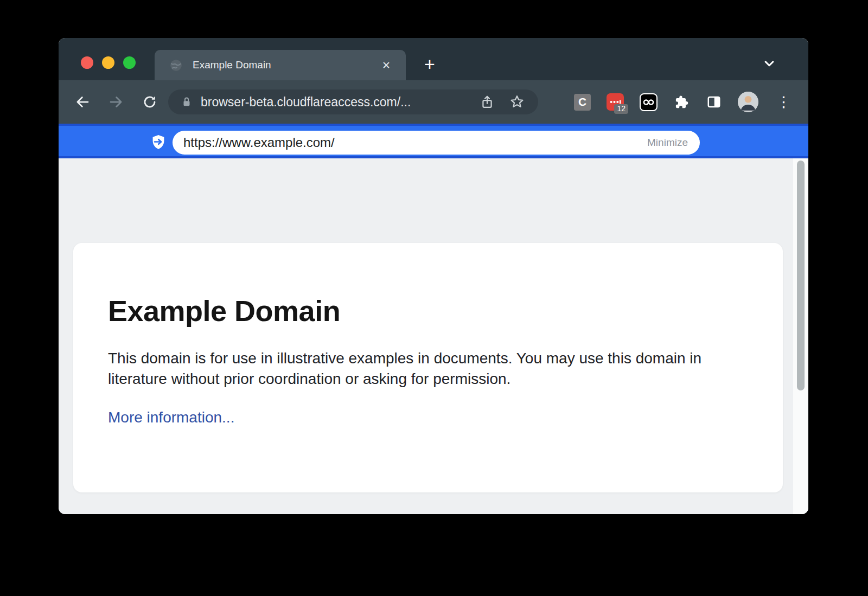 The width and height of the screenshot is (868, 596). I want to click on remote-browser-bar: Minimize, so click(433, 141).